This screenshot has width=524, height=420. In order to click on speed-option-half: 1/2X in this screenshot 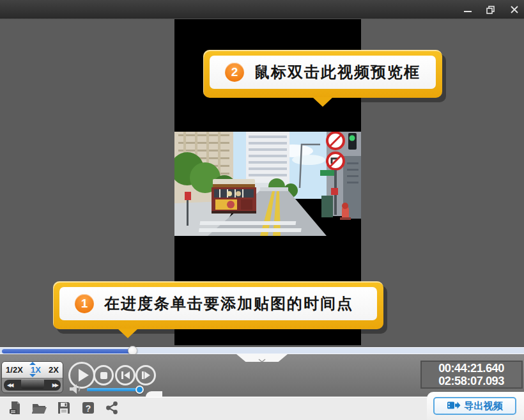, I will do `click(14, 369)`.